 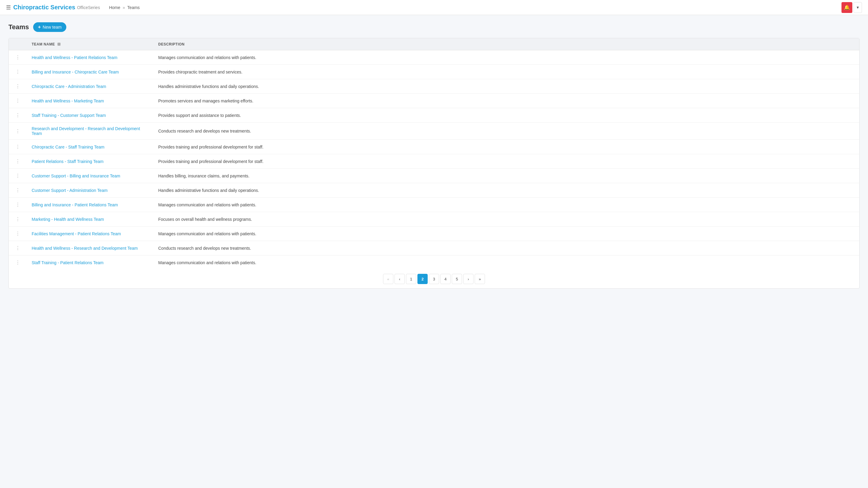 I want to click on team-name-link: Health and Wellness - Patient Relations …, so click(x=74, y=58).